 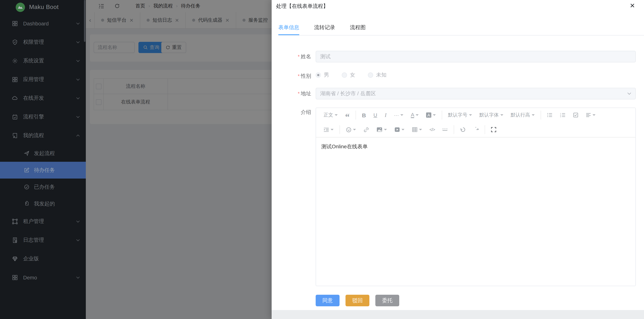 What do you see at coordinates (322, 75) in the screenshot?
I see `radio-male: 男` at bounding box center [322, 75].